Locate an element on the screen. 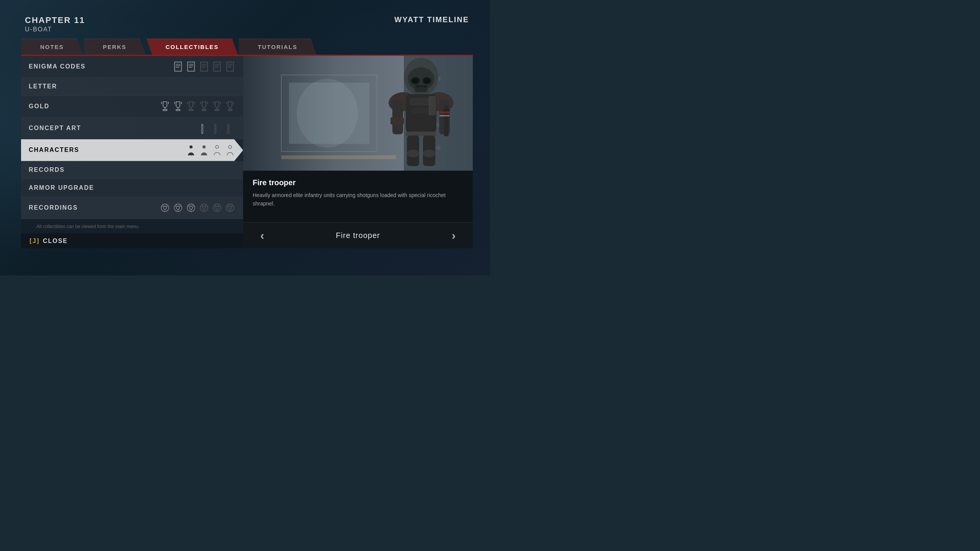  detail-panel: Fire trooper Heavily armored elite infan… is located at coordinates (358, 152).